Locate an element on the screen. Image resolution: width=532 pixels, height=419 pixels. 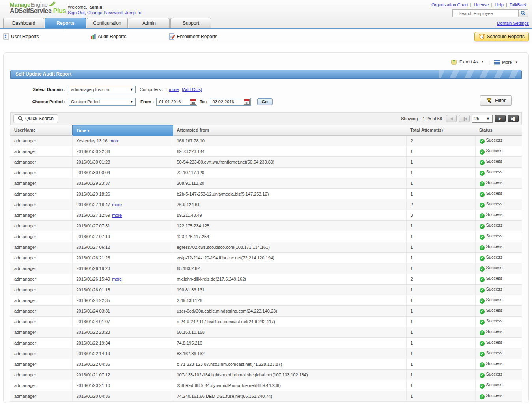
audit-reports-icon is located at coordinates (93, 37).